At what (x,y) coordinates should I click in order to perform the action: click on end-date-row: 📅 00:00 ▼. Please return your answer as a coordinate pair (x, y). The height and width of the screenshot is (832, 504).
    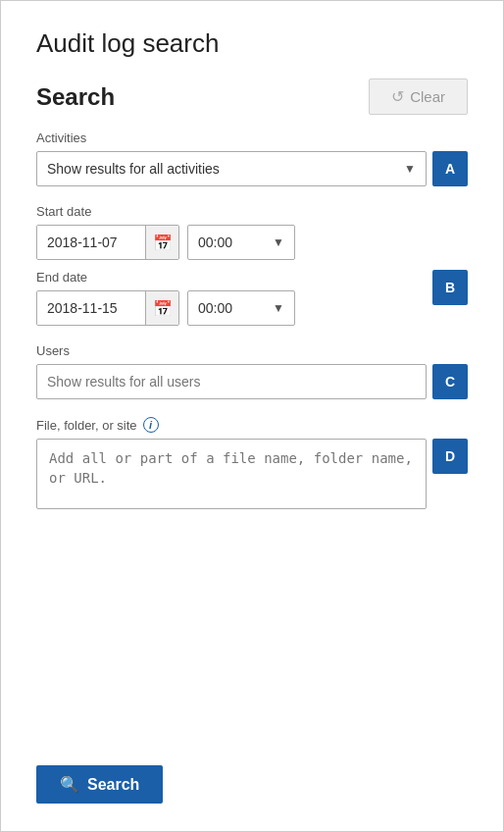
    Looking at the image, I should click on (231, 308).